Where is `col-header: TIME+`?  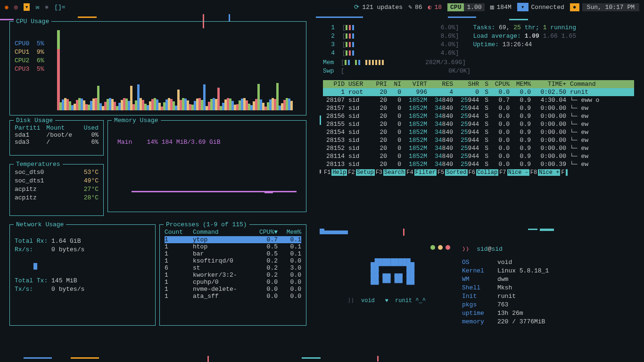 col-header: TIME+ is located at coordinates (551, 84).